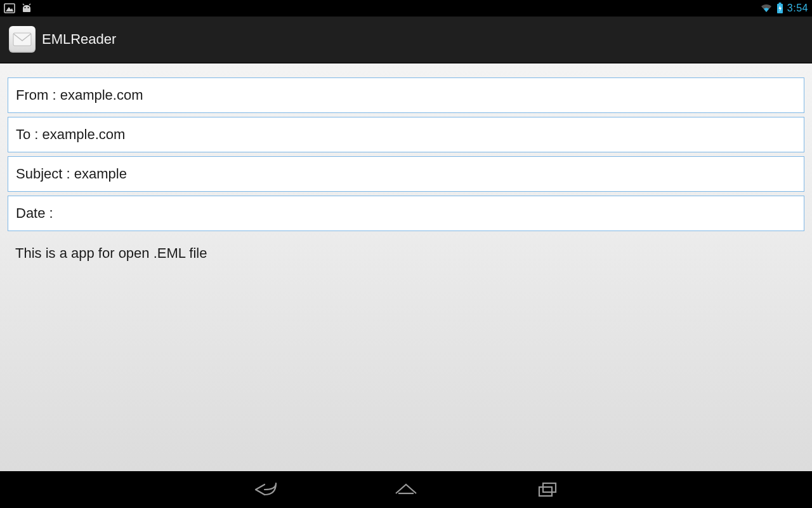  I want to click on to-field: To : example.com, so click(406, 135).